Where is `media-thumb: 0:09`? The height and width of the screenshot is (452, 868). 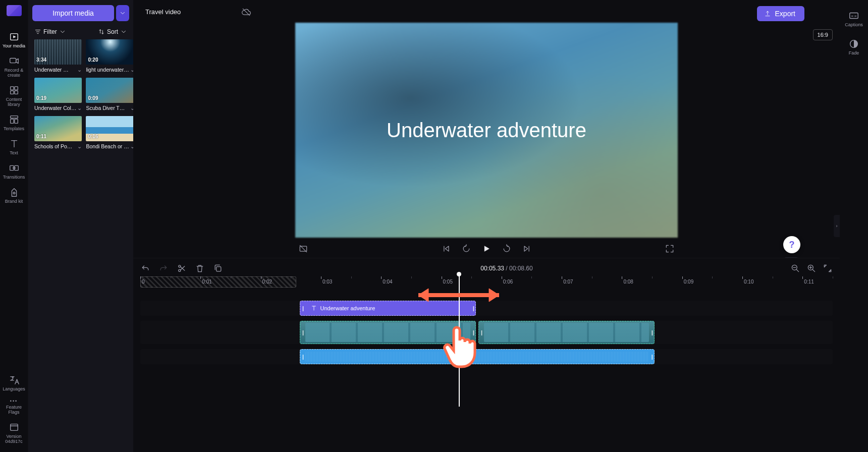
media-thumb: 0:09 is located at coordinates (110, 90).